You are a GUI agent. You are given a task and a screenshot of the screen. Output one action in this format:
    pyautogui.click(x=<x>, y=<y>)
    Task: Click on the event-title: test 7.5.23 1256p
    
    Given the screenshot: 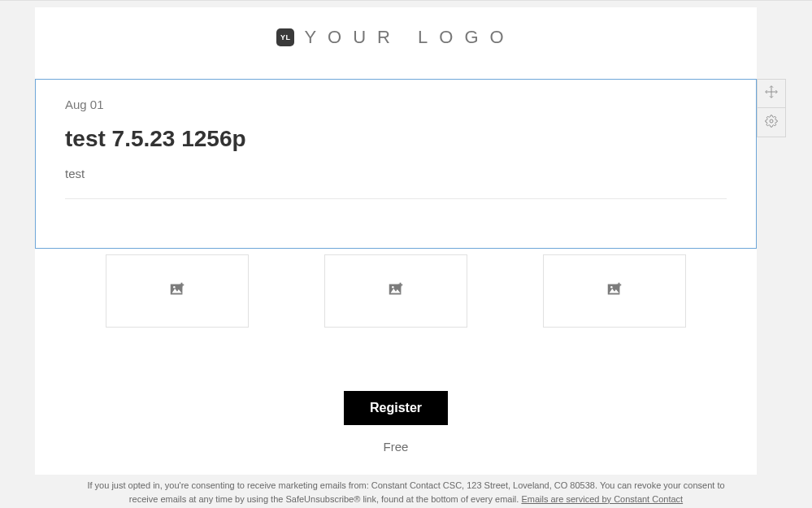 What is the action you would take?
    pyautogui.click(x=396, y=139)
    